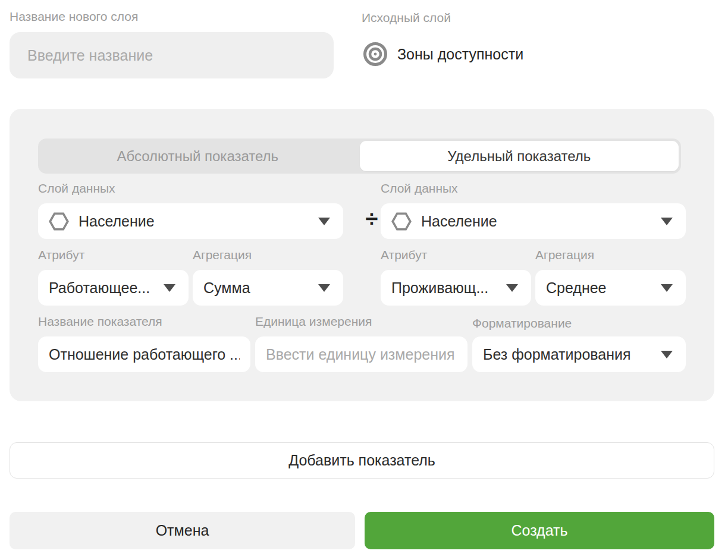 The height and width of the screenshot is (560, 728). Describe the element at coordinates (572, 354) in the screenshot. I see `formatting-value: Без форматирования` at that location.